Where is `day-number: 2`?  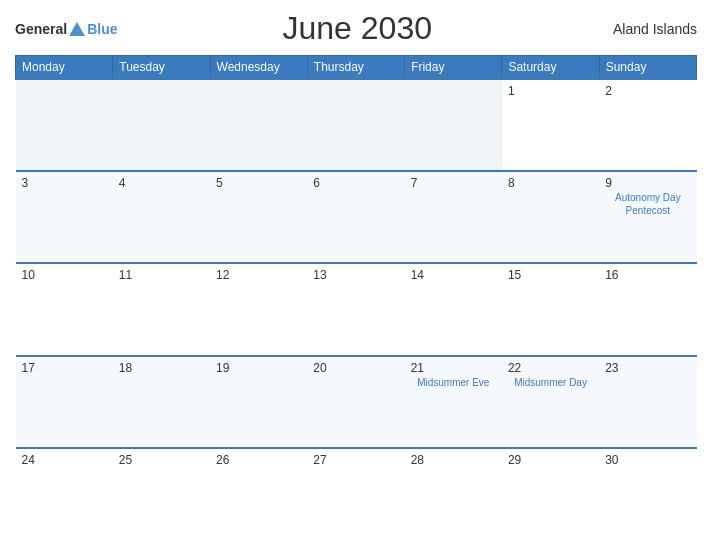
day-number: 2 is located at coordinates (648, 91).